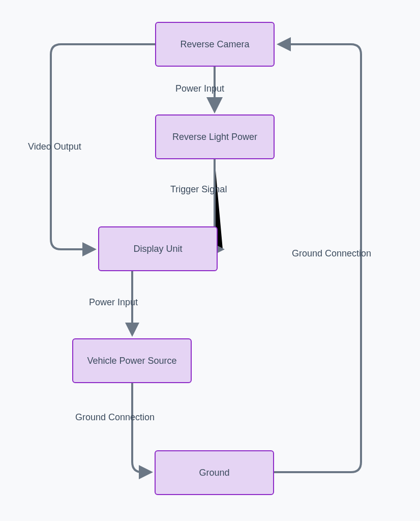 The width and height of the screenshot is (420, 521). I want to click on node-ground: Ground, so click(215, 473).